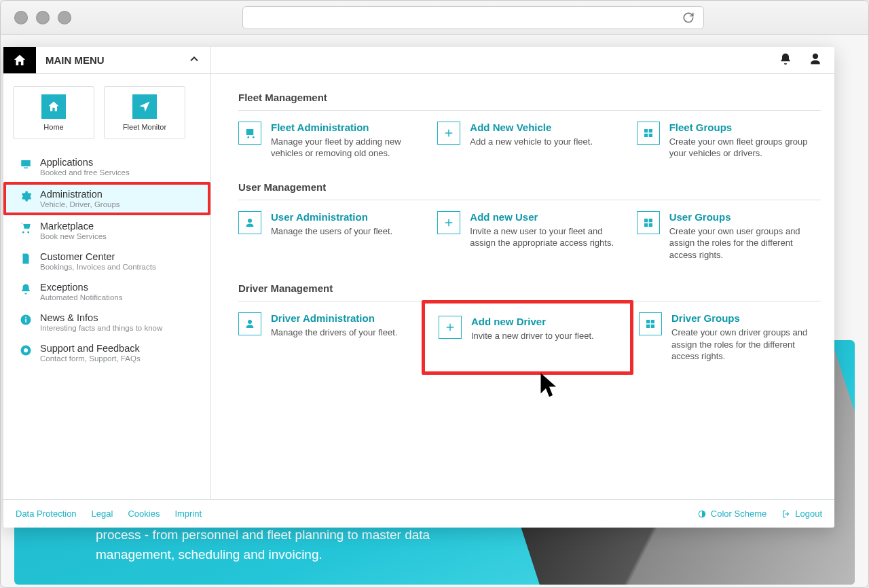 This screenshot has height=588, width=869. What do you see at coordinates (732, 513) in the screenshot?
I see `footer-color-scheme: Color Scheme` at bounding box center [732, 513].